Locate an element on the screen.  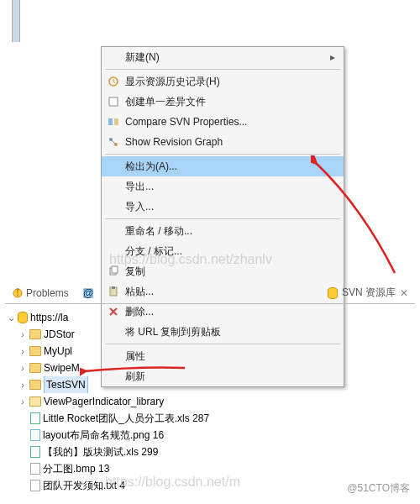
compare-icon is located at coordinates (113, 122).